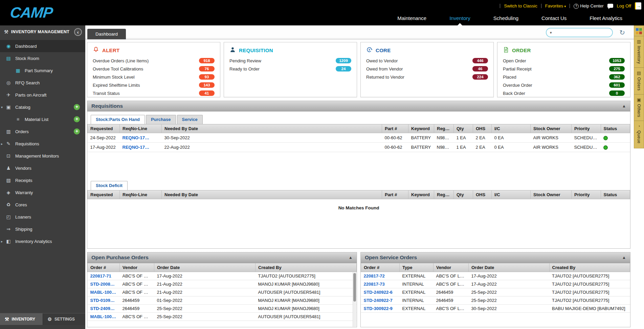  Describe the element at coordinates (64, 319) in the screenshot. I see `footer-settings-button: ⚙ SETTINGS` at that location.